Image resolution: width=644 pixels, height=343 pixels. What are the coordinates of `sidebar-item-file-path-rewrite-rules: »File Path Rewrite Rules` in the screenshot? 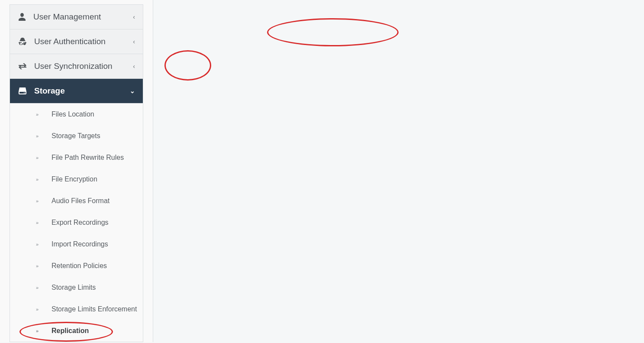 It's located at (76, 158).